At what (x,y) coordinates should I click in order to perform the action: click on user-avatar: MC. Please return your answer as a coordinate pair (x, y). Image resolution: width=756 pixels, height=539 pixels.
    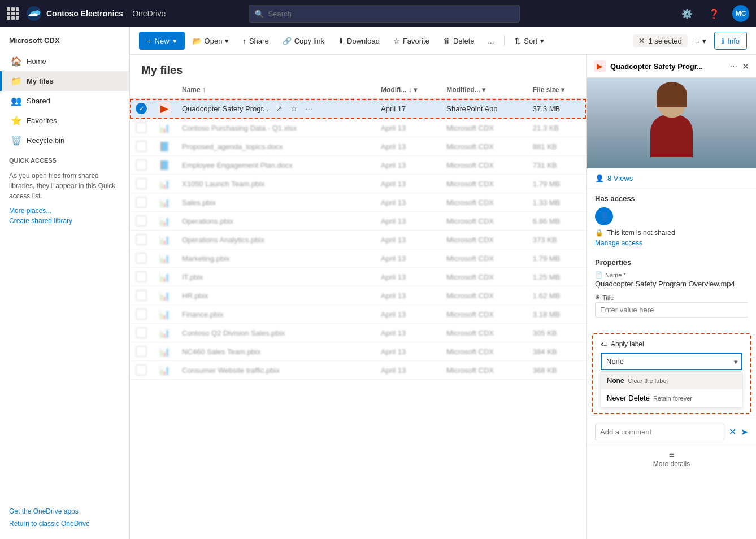
    Looking at the image, I should click on (741, 14).